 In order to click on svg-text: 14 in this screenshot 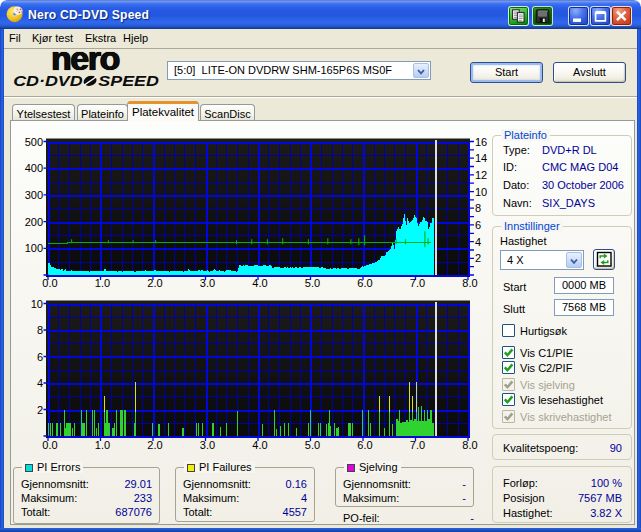, I will do `click(481, 158)`.